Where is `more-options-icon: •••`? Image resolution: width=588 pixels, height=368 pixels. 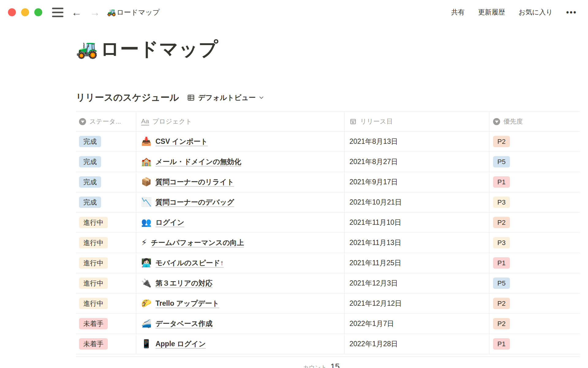
more-options-icon: ••• is located at coordinates (571, 12).